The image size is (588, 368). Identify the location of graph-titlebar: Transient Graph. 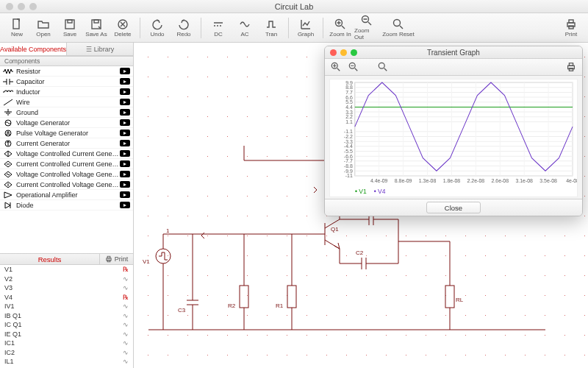
(453, 53).